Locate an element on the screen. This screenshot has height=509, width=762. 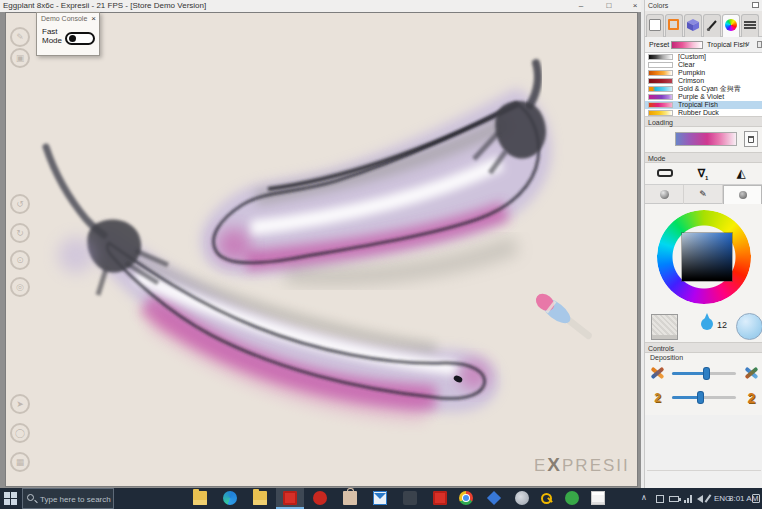
preset-item-tropical-fish: Tropical Fish is located at coordinates (704, 105).